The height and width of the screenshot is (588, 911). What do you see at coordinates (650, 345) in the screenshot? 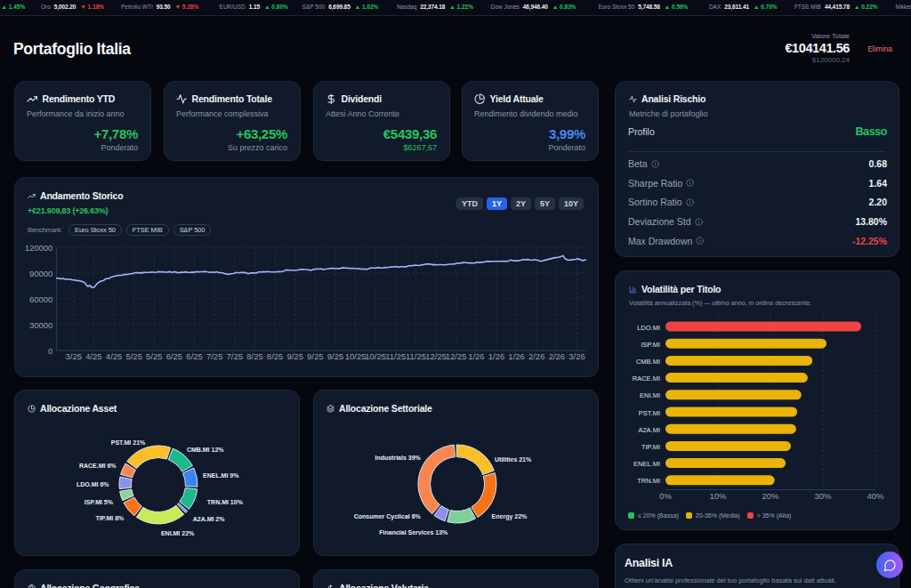
I see `svg-text: ISP.MI` at bounding box center [650, 345].